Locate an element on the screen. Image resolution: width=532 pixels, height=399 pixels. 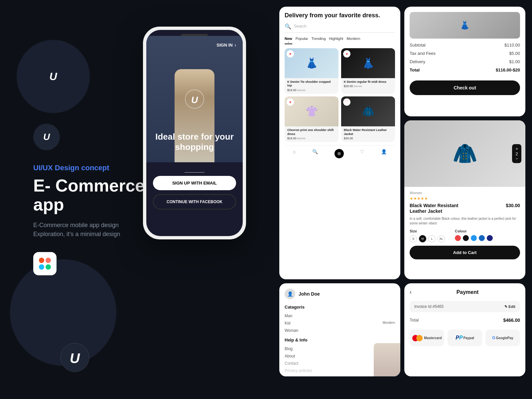
heart-btn-4: ♡ is located at coordinates (347, 102).